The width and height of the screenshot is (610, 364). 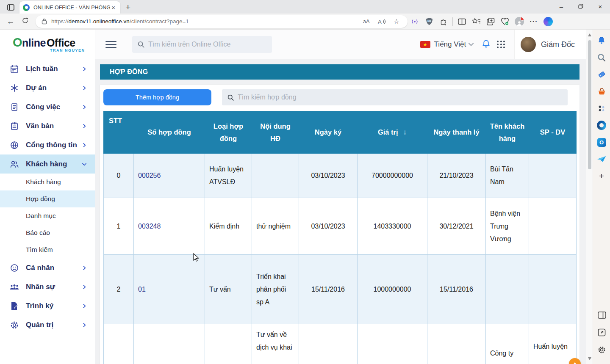 What do you see at coordinates (47, 164) in the screenshot?
I see `sidebar-item-khach-hang: Khách hàng` at bounding box center [47, 164].